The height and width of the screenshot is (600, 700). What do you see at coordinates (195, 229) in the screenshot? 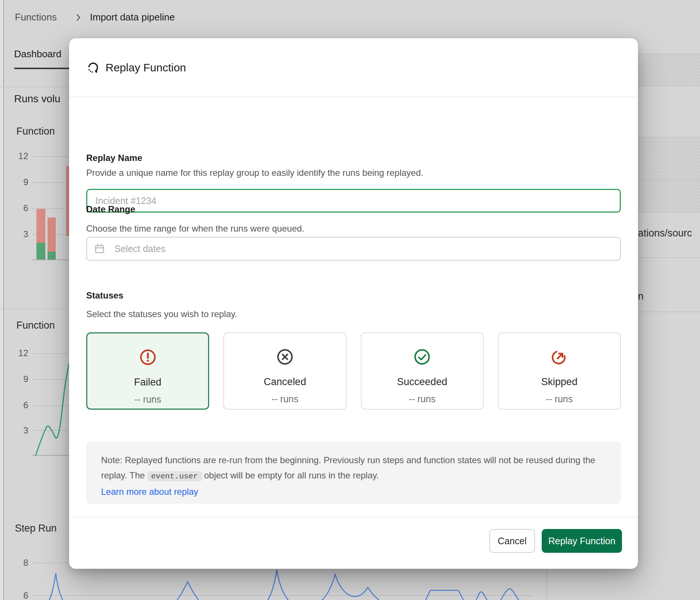
I see `date-range-description: Choose the time range for when the runs …` at bounding box center [195, 229].